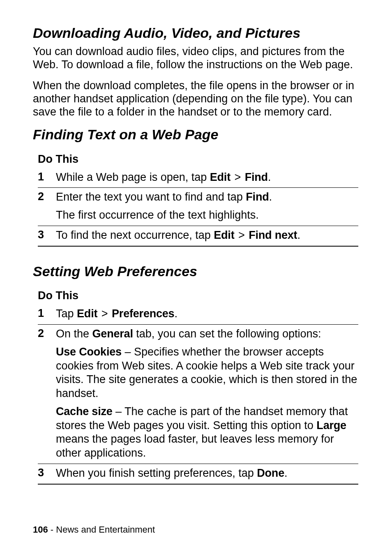  Describe the element at coordinates (133, 177) in the screenshot. I see `text: While a Web page is open, tap` at that location.